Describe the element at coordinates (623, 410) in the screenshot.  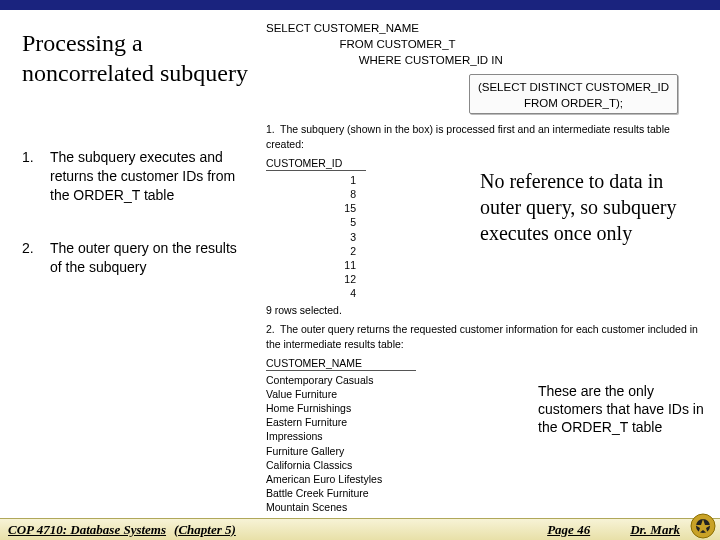
I see `annotation-only-customers: These are the only customers that have I…` at that location.